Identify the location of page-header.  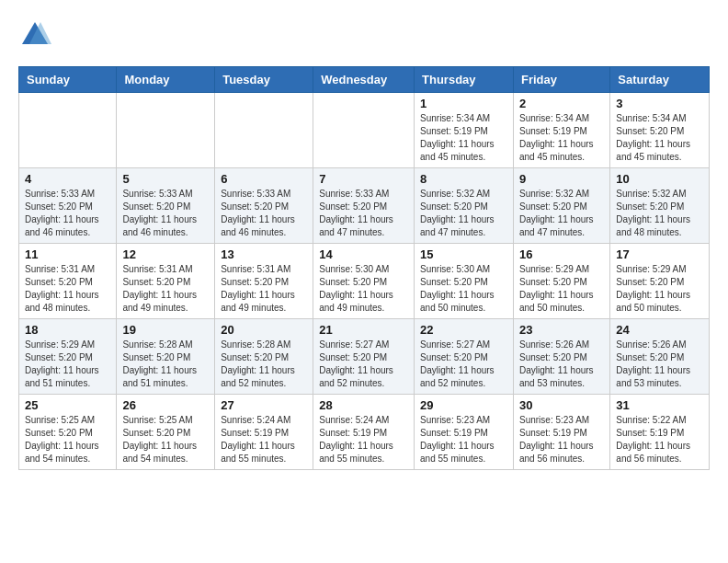
(364, 35).